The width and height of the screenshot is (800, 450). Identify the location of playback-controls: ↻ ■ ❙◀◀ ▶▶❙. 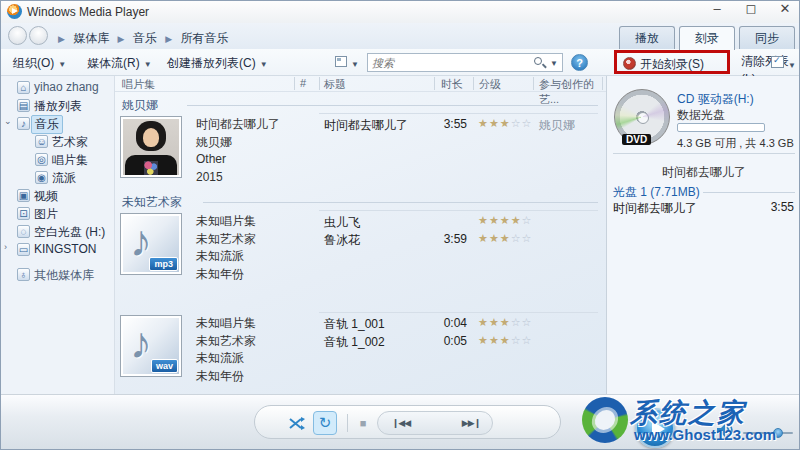
(408, 422).